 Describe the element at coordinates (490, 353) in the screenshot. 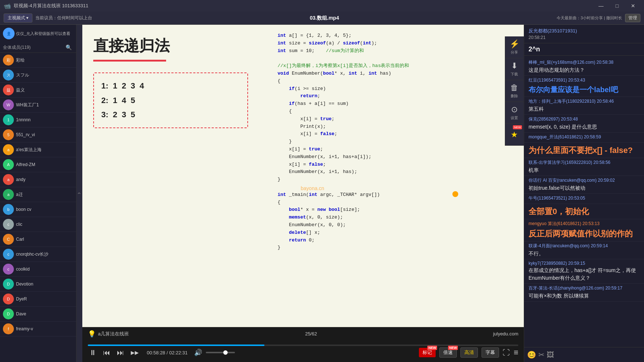

I see `subtitle-button: 字幕` at that location.